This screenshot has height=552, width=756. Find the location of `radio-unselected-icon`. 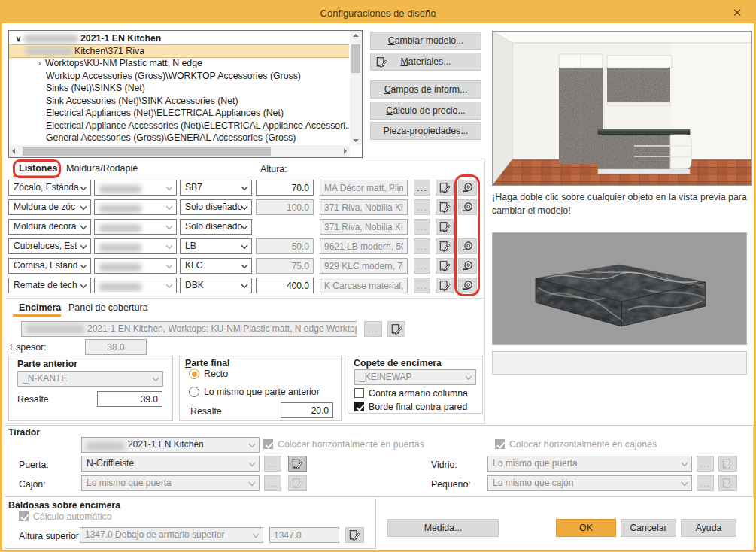

radio-unselected-icon is located at coordinates (194, 392).